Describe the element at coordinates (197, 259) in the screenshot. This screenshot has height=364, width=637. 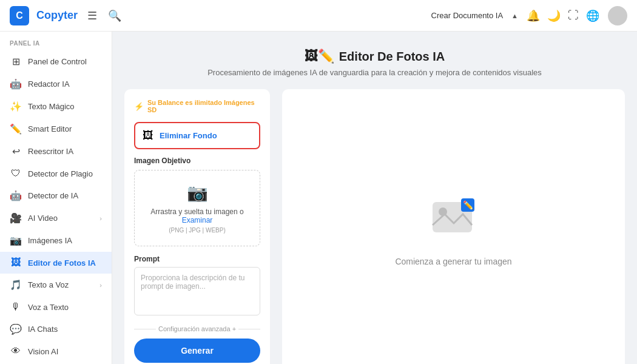
I see `prompt-label: Prompt` at that location.